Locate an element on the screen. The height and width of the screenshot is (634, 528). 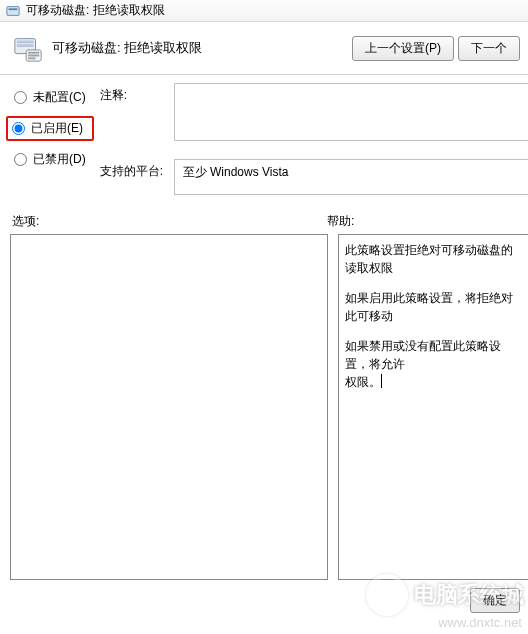
help-text-3b: 权限。 is located at coordinates (364, 382).